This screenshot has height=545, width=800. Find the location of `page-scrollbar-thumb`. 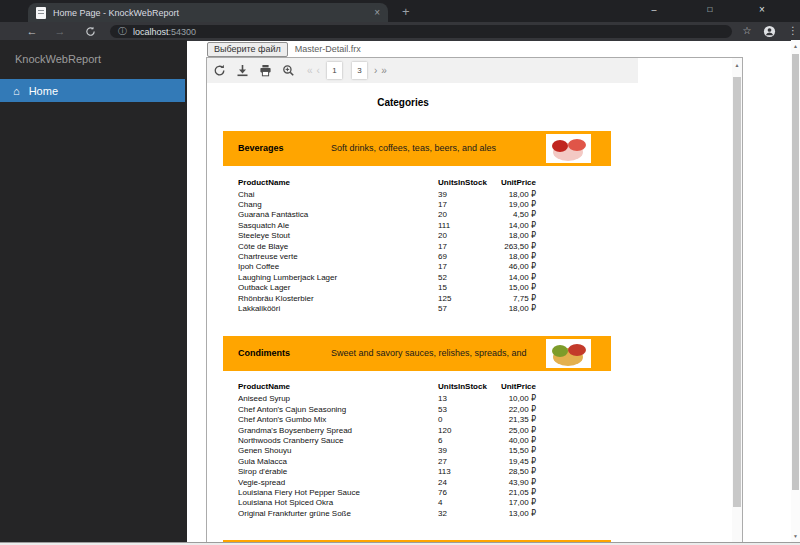

page-scrollbar-thumb is located at coordinates (796, 272).